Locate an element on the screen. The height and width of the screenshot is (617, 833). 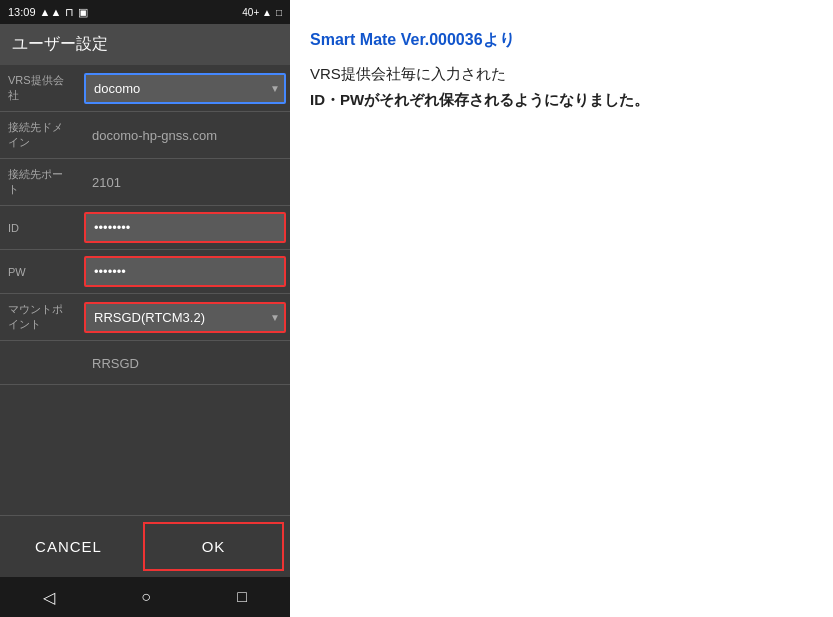
label-pw: PW is located at coordinates (40, 272).